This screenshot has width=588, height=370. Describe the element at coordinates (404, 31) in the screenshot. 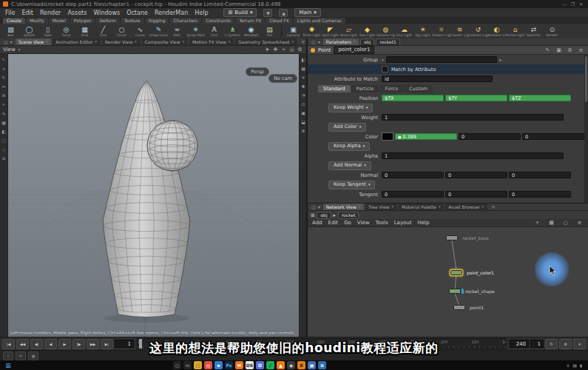

I see `shelf-tool-environment-light-tool: ☁Env Light` at that location.